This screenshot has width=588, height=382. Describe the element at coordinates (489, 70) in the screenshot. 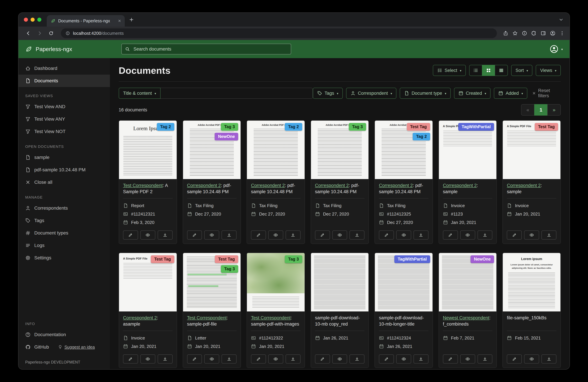

I see `grid-view-button` at that location.